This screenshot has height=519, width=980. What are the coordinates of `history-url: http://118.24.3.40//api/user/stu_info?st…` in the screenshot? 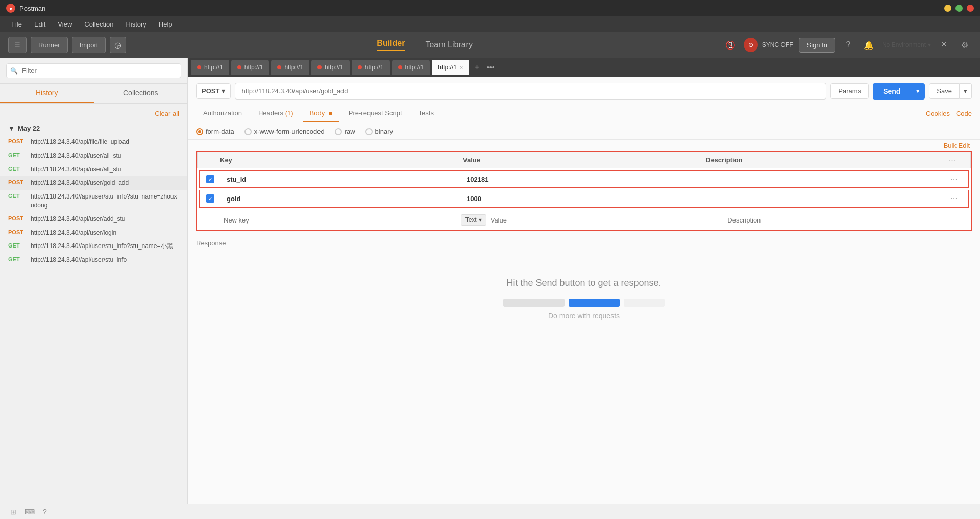 It's located at (102, 246).